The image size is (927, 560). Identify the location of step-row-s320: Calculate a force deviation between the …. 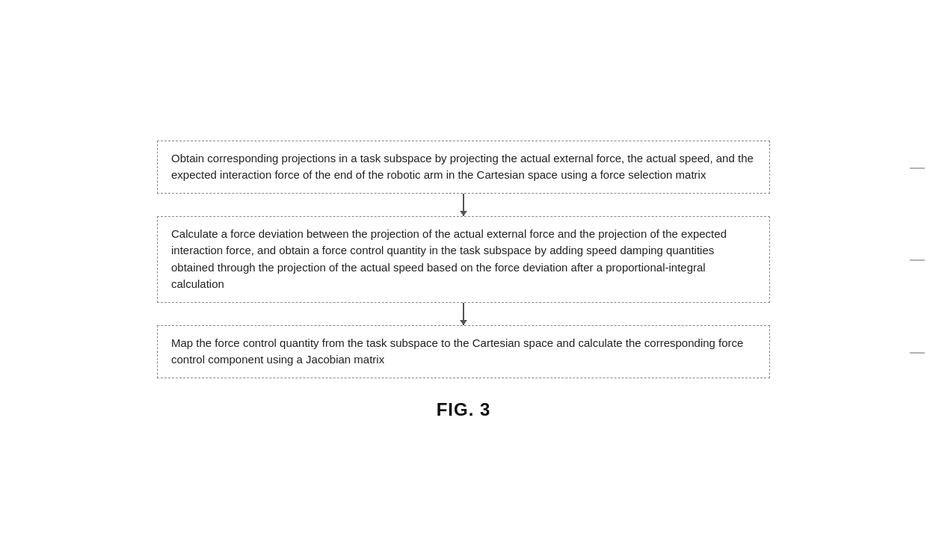
(464, 259).